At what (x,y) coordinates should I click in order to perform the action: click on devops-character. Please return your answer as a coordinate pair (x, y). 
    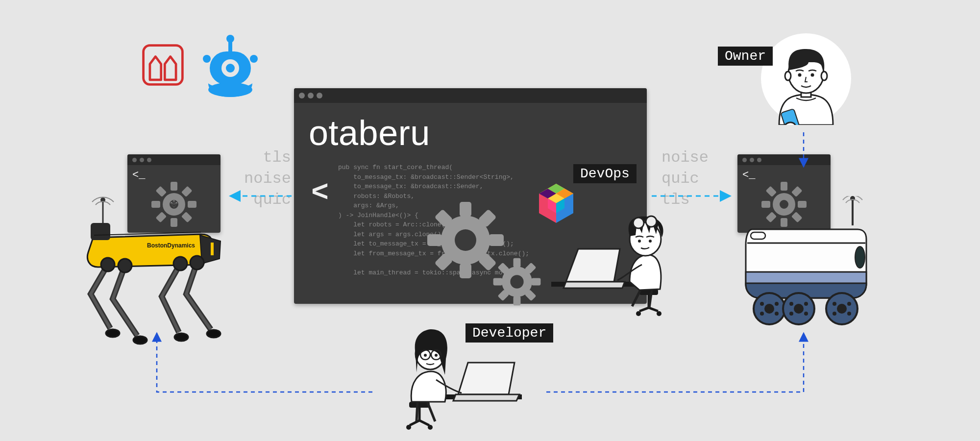
    Looking at the image, I should click on (615, 261).